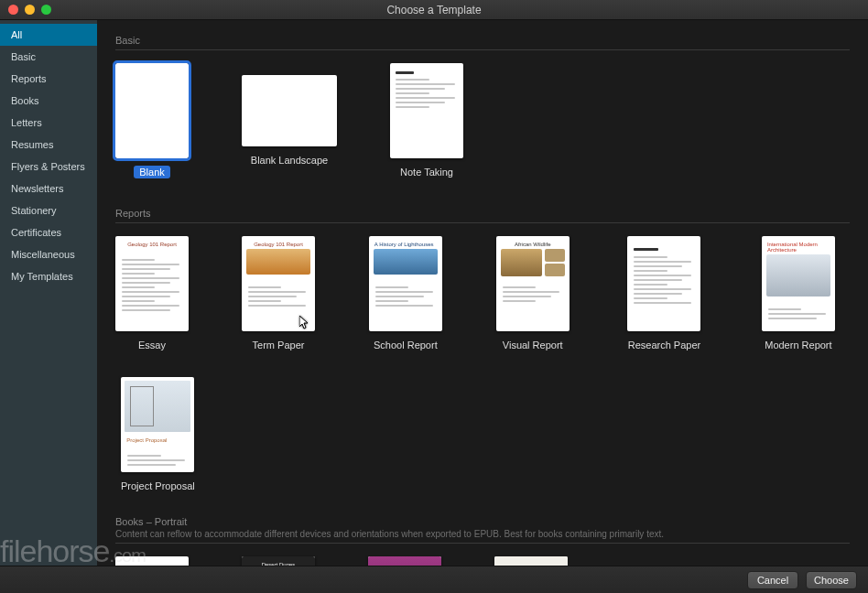 This screenshot has width=868, height=593. What do you see at coordinates (483, 534) in the screenshot?
I see `section-subtitle-books: Content can reflow to accommodate differ…` at bounding box center [483, 534].